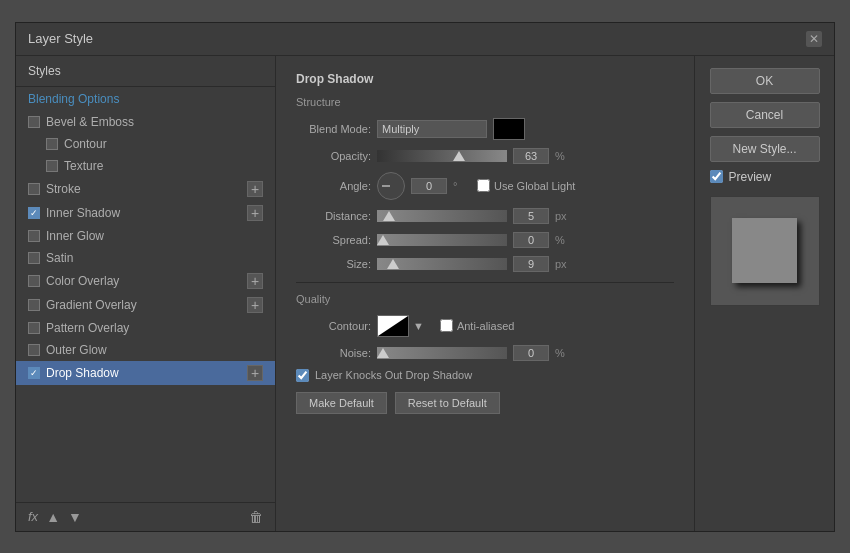 This screenshot has height=553, width=850. I want to click on checkbox-stroke, so click(34, 189).